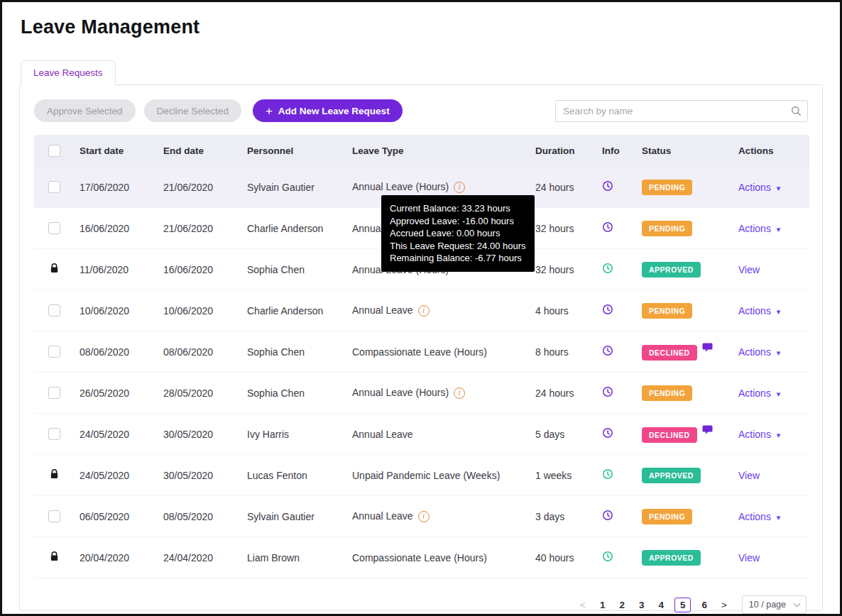 The height and width of the screenshot is (616, 842). What do you see at coordinates (334, 111) in the screenshot?
I see `add-leave-request-label: Add New Leave Request` at bounding box center [334, 111].